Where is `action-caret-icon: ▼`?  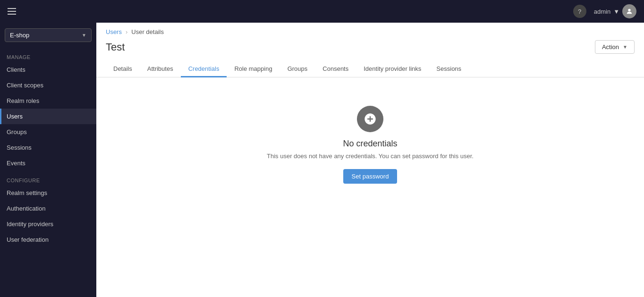 action-caret-icon: ▼ is located at coordinates (625, 47).